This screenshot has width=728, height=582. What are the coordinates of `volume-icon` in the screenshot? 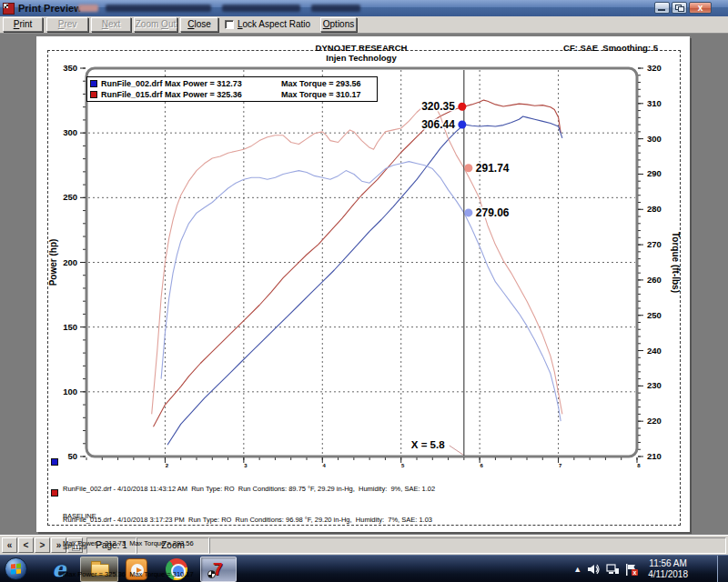 It's located at (593, 569).